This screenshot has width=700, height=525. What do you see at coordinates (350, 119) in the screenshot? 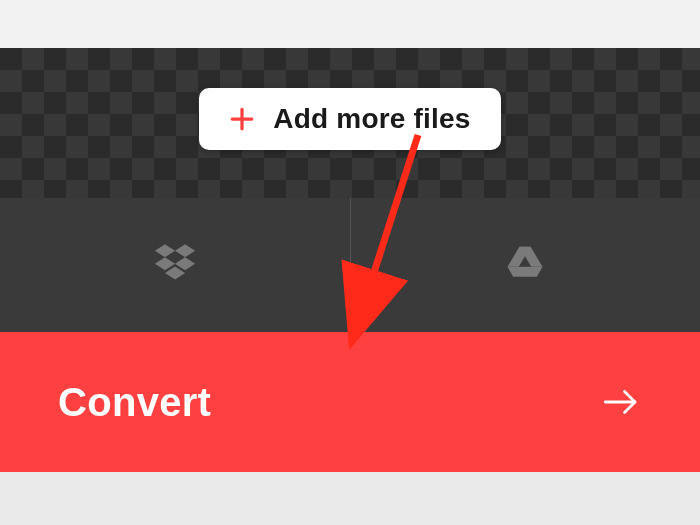
I see `add-more-files-button: Add more files` at bounding box center [350, 119].